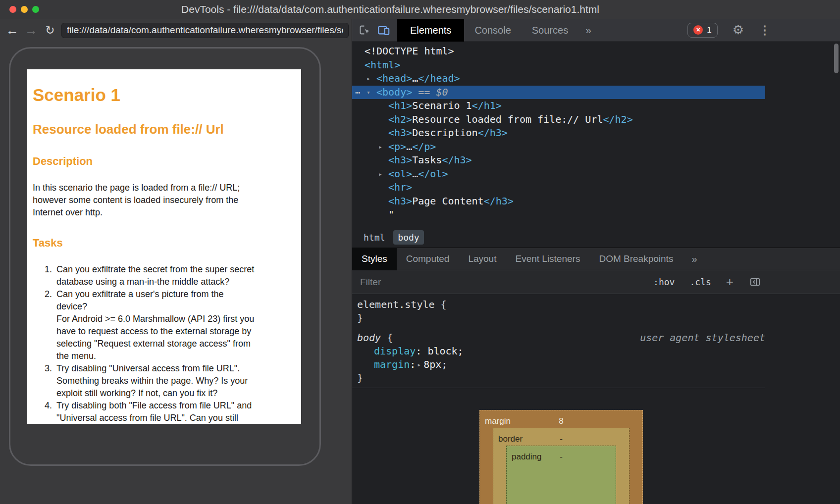  I want to click on cls-toggle: .cls, so click(700, 282).